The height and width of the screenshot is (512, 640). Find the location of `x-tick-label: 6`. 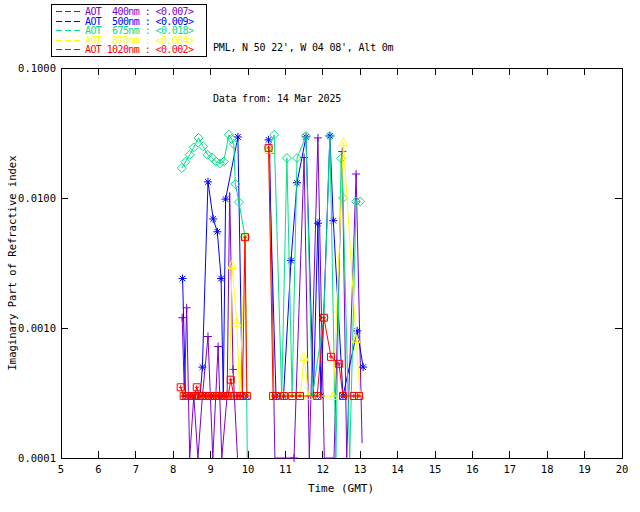

x-tick-label: 6 is located at coordinates (98, 469).